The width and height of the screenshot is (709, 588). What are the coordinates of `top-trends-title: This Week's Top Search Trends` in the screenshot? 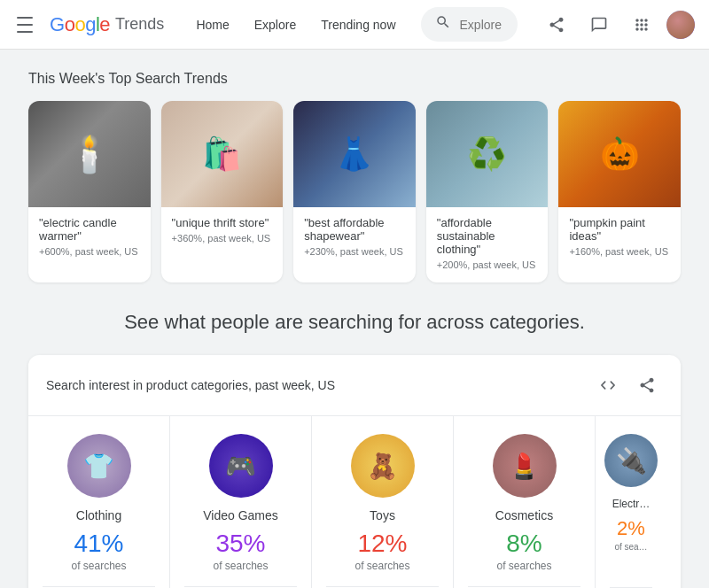 It's located at (354, 79).